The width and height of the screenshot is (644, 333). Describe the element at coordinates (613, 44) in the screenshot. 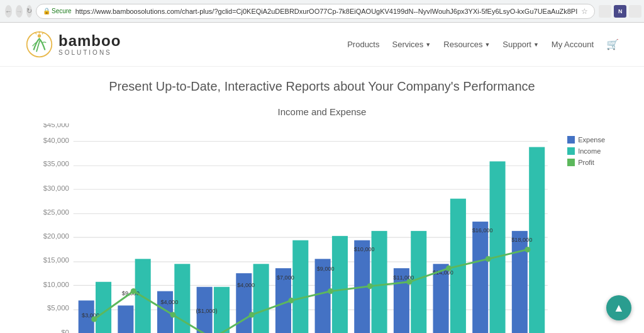

I see `cart-icon: 🛒` at that location.